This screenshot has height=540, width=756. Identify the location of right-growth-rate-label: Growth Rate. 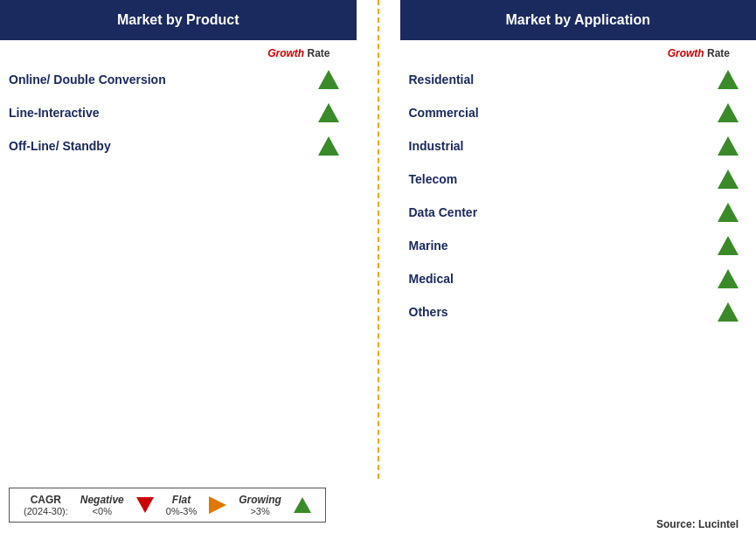
(579, 53).